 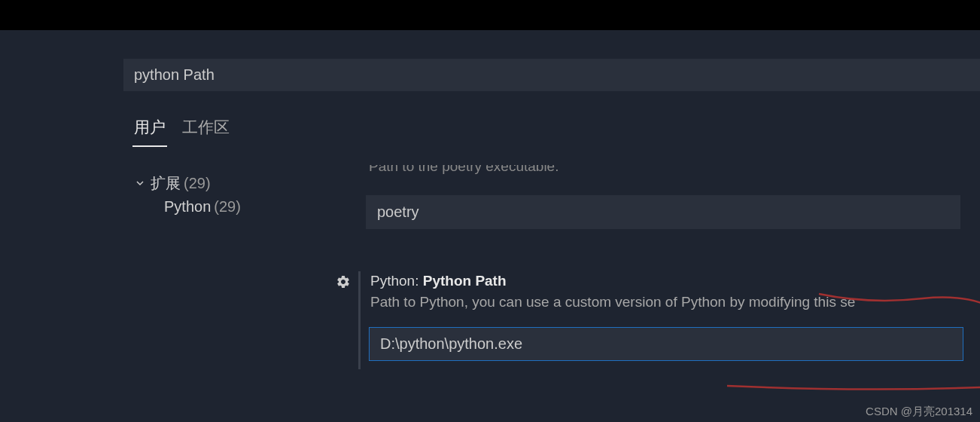 I want to click on title-bar, so click(x=490, y=15).